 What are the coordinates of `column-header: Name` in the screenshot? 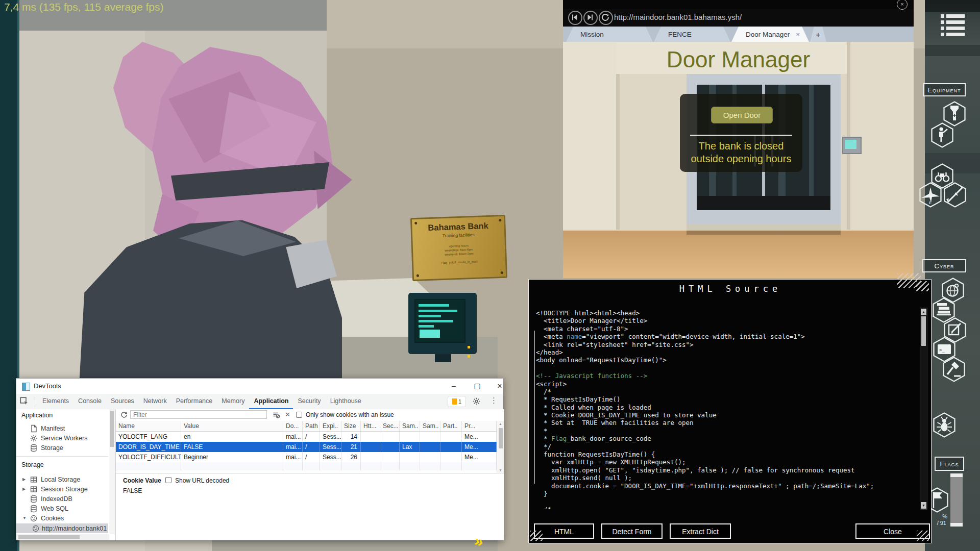 It's located at (149, 426).